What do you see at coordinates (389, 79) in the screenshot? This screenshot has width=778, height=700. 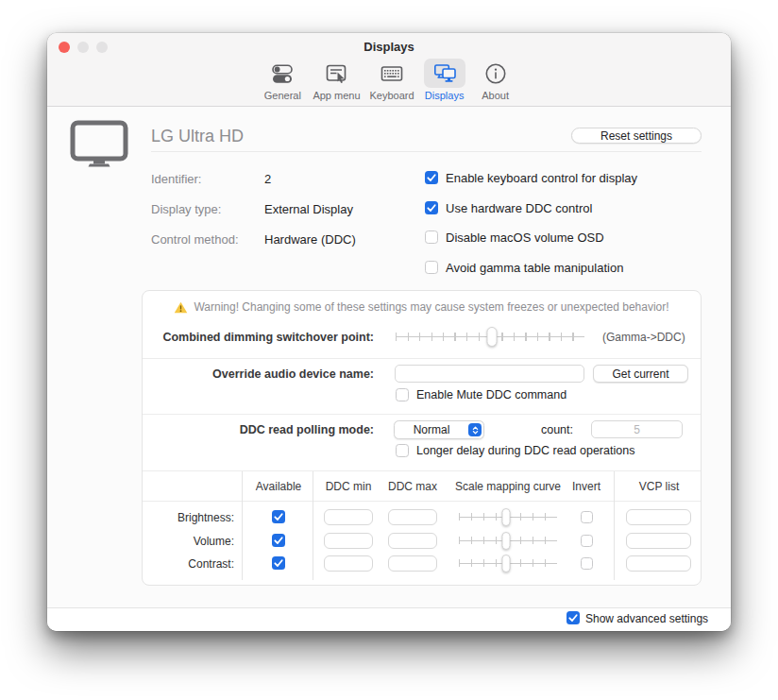 I see `preferences-toolbar: General App menu` at bounding box center [389, 79].